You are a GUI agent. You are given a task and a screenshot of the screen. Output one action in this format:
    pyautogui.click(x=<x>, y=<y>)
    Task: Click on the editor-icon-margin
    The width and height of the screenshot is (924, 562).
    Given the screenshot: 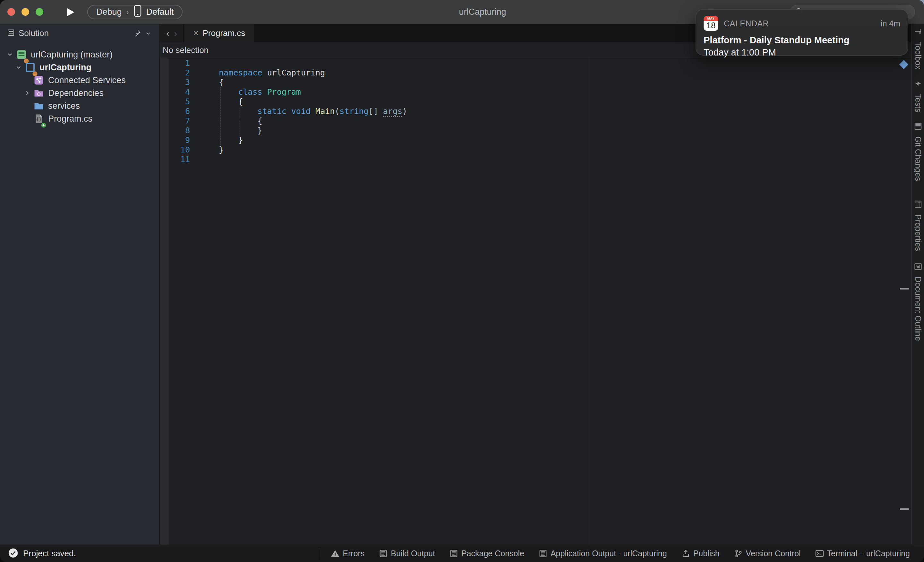 What is the action you would take?
    pyautogui.click(x=164, y=302)
    